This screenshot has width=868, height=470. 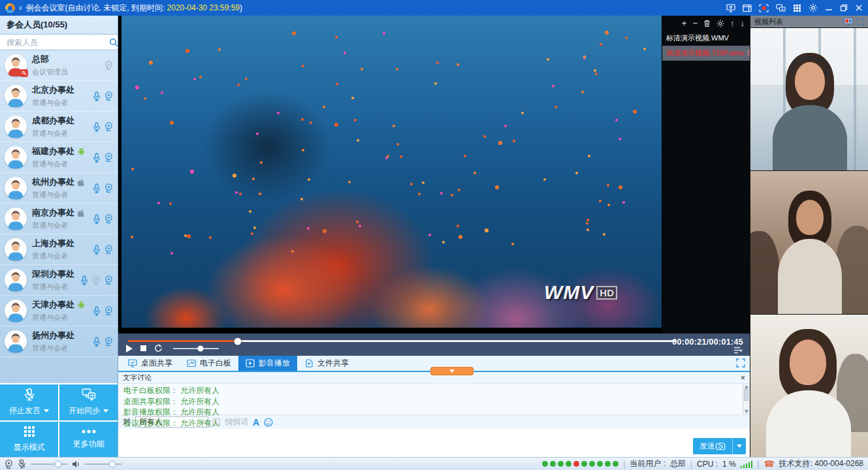 I want to click on more-features-button: 更多功能, so click(x=89, y=440).